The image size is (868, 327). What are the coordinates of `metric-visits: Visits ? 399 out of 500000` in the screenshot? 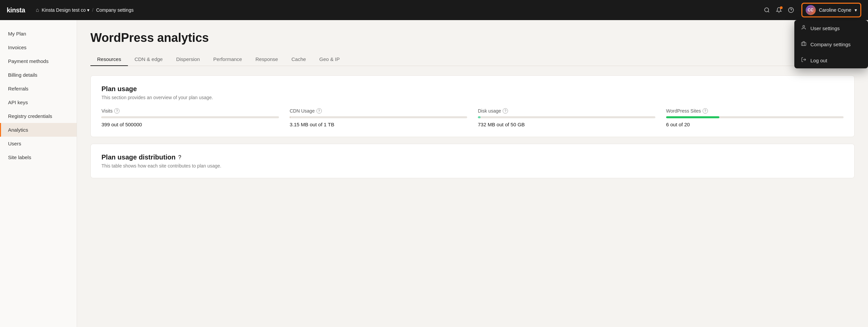 It's located at (190, 118).